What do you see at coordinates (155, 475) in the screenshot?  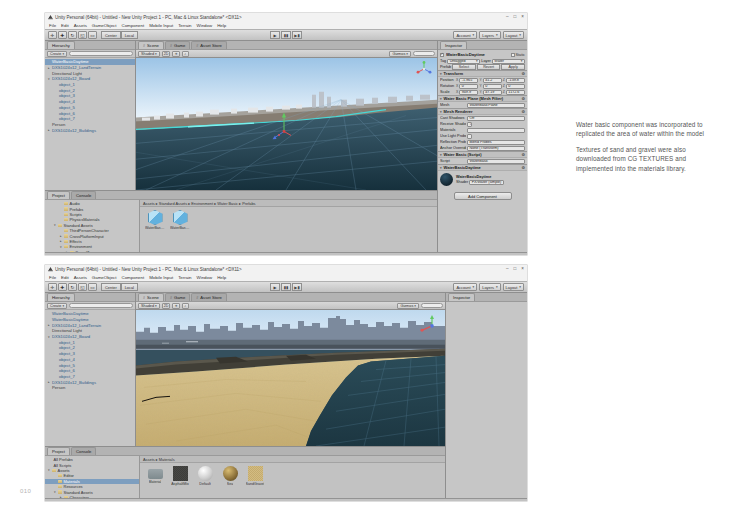 I see `asset-item: Material` at bounding box center [155, 475].